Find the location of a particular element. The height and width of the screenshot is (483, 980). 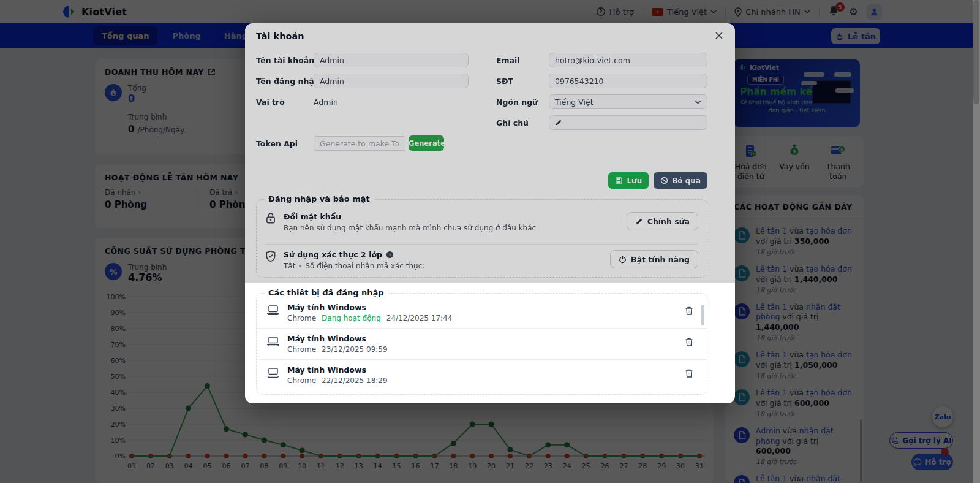

enable-two-factor-label: Bật tính năng is located at coordinates (660, 260).